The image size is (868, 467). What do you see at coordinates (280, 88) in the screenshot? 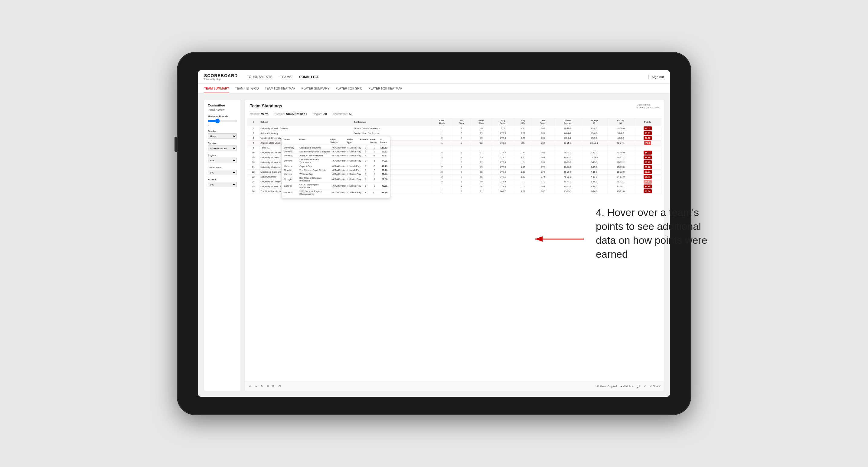
I see `sub-nav-team-h2h-heatmap: TEAM H2H HEATMAP` at bounding box center [280, 88].